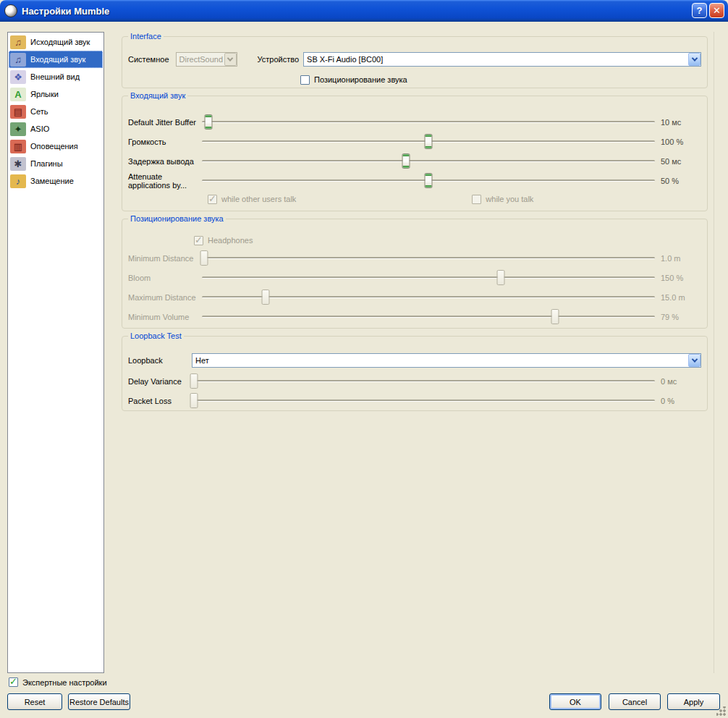 Image resolution: width=728 pixels, height=718 pixels. Describe the element at coordinates (415, 278) in the screenshot. I see `slider-row: Bloom 150 %` at that location.